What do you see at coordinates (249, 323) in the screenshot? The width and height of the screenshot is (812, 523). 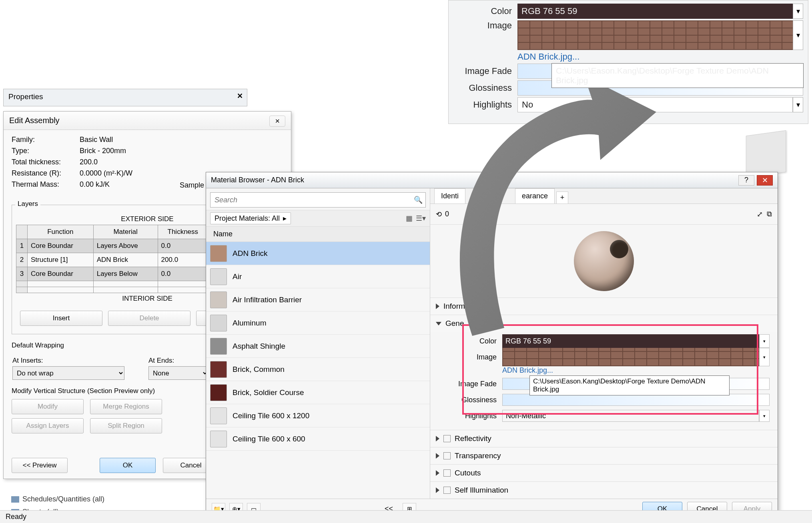 I see `material-name: Aluminum` at bounding box center [249, 323].